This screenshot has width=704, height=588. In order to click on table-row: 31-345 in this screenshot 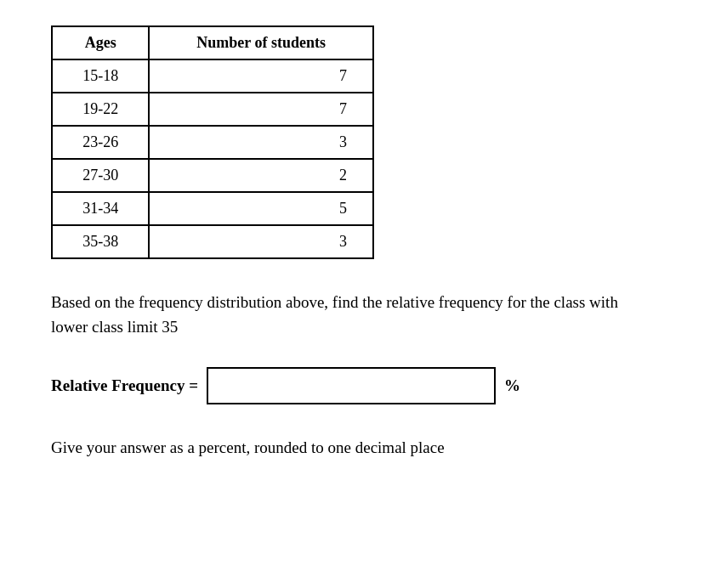, I will do `click(213, 209)`.